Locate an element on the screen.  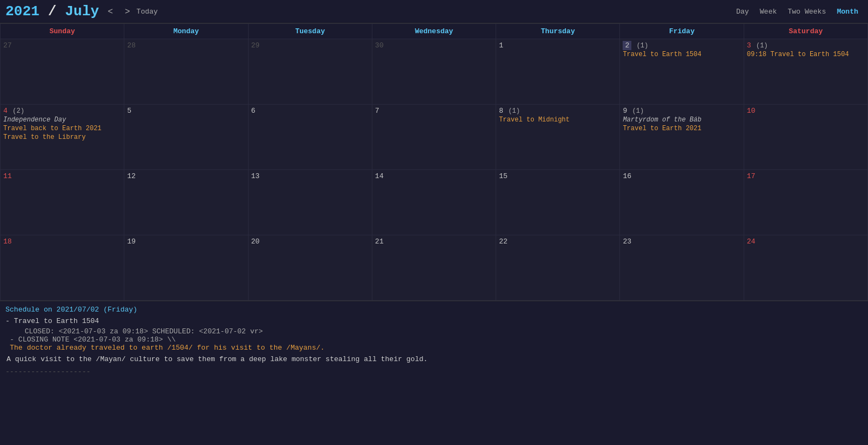
calendar-title: 2021 / July is located at coordinates (52, 11).